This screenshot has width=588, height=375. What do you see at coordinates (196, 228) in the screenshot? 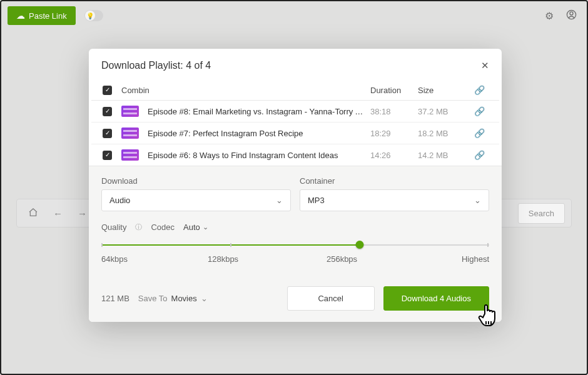
I see `codec-select: Auto ⌄` at bounding box center [196, 228].